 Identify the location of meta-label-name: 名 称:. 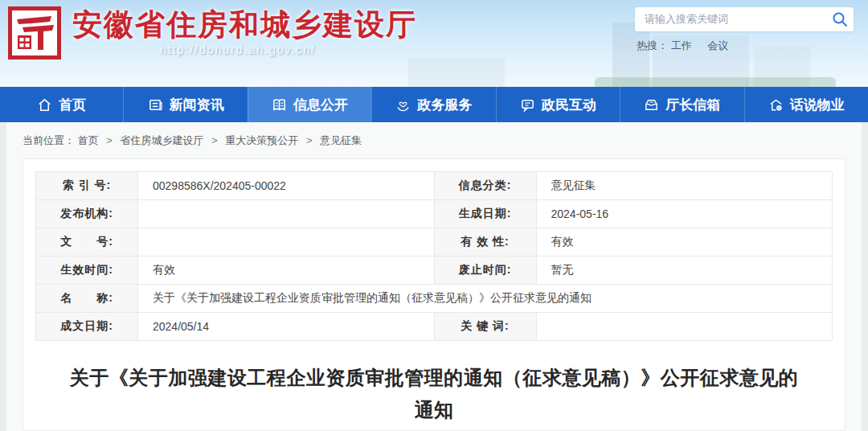
(87, 299).